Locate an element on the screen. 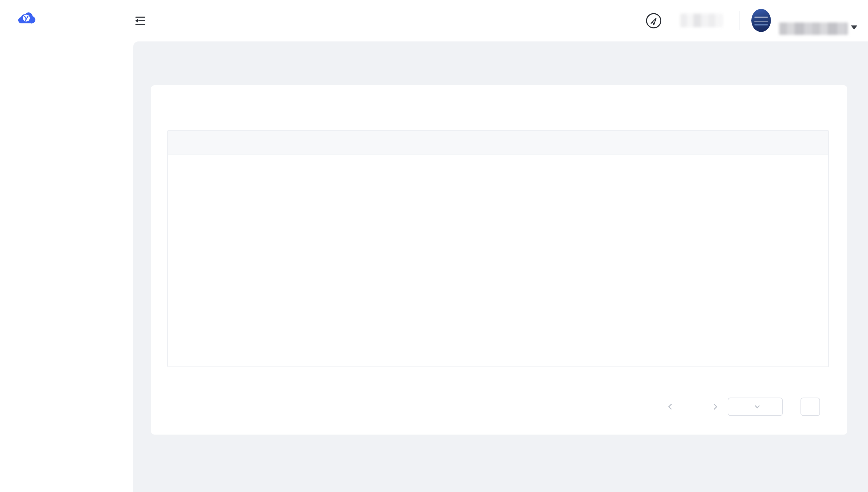 The width and height of the screenshot is (868, 492). avatar is located at coordinates (761, 20).